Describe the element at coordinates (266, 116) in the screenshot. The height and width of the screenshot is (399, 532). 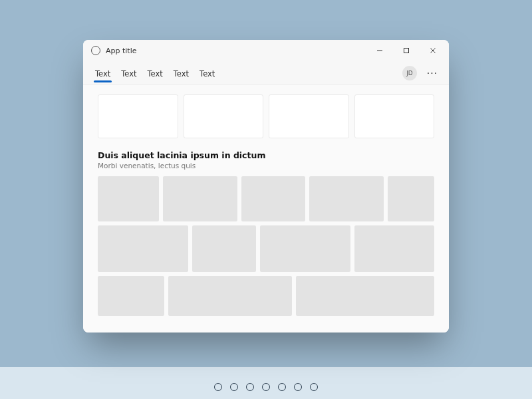
I see `hero-card-row` at that location.